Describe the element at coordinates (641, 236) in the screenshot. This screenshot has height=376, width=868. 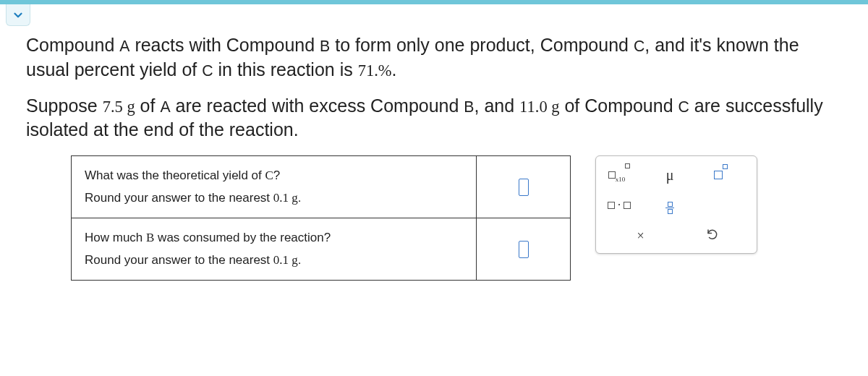
I see `tool-clear: ×` at that location.